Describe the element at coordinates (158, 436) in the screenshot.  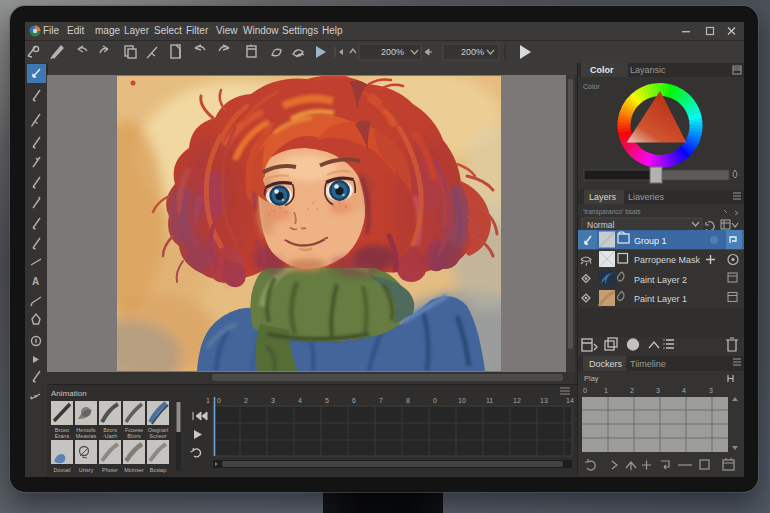
I see `svg-text: Scrieor` at that location.